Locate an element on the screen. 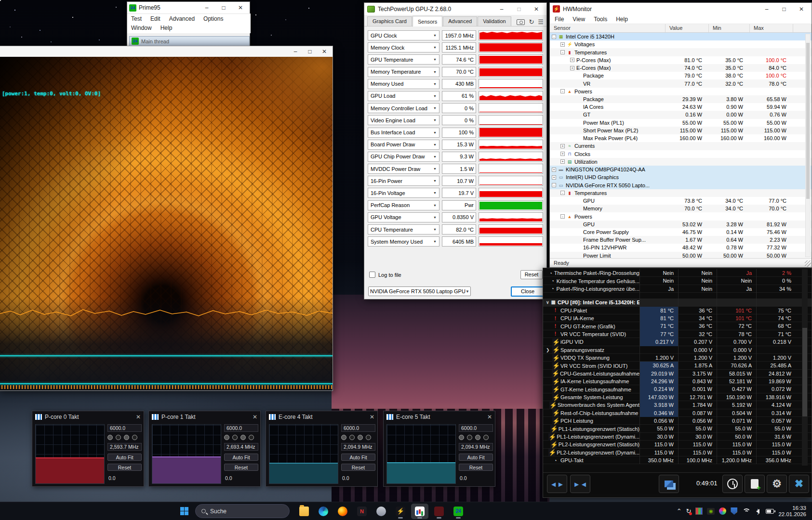 The image size is (812, 520). table-row: - ▮ Temperatures is located at coordinates (680, 193).